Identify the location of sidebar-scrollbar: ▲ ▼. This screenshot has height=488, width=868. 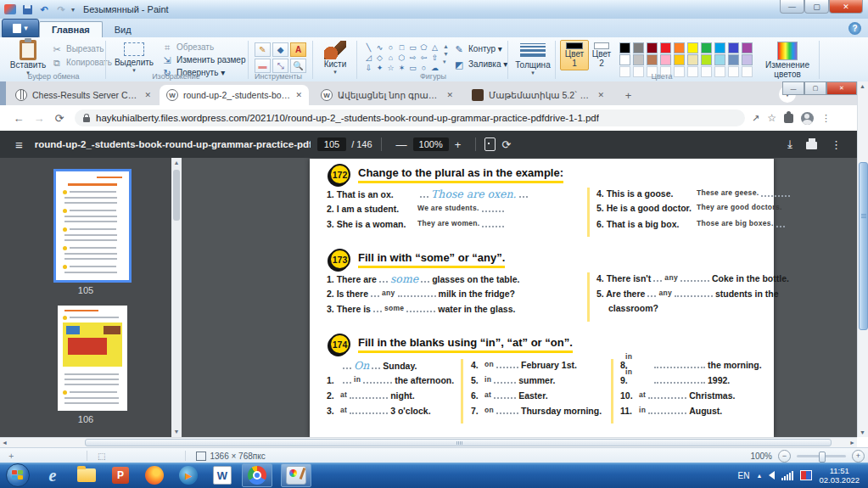
(176, 297).